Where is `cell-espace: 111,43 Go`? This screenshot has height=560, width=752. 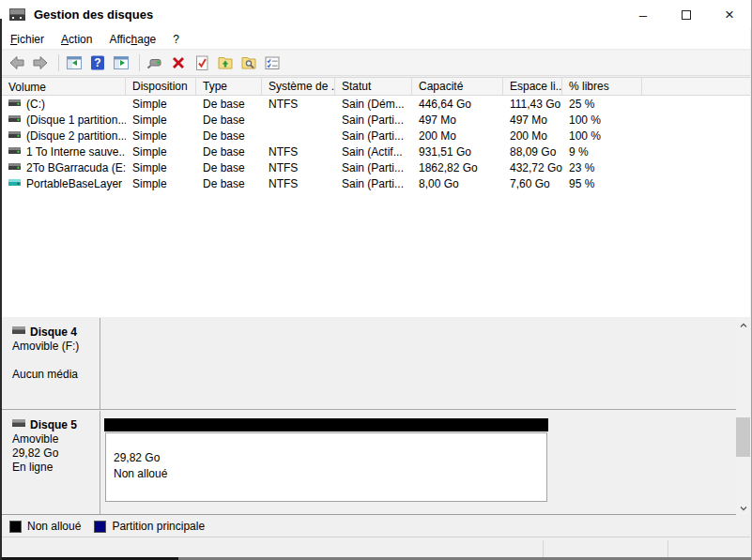 cell-espace: 111,43 Go is located at coordinates (533, 104).